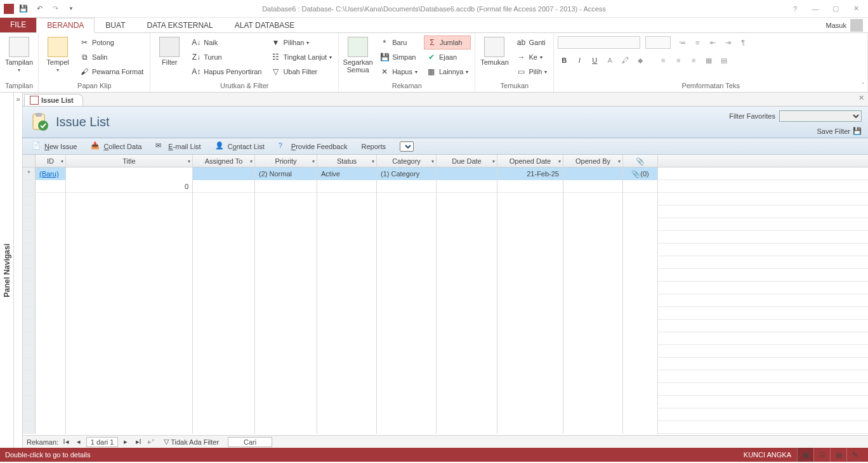 The image size is (868, 463). What do you see at coordinates (49, 174) in the screenshot?
I see `cell-id: (Baru)` at bounding box center [49, 174].